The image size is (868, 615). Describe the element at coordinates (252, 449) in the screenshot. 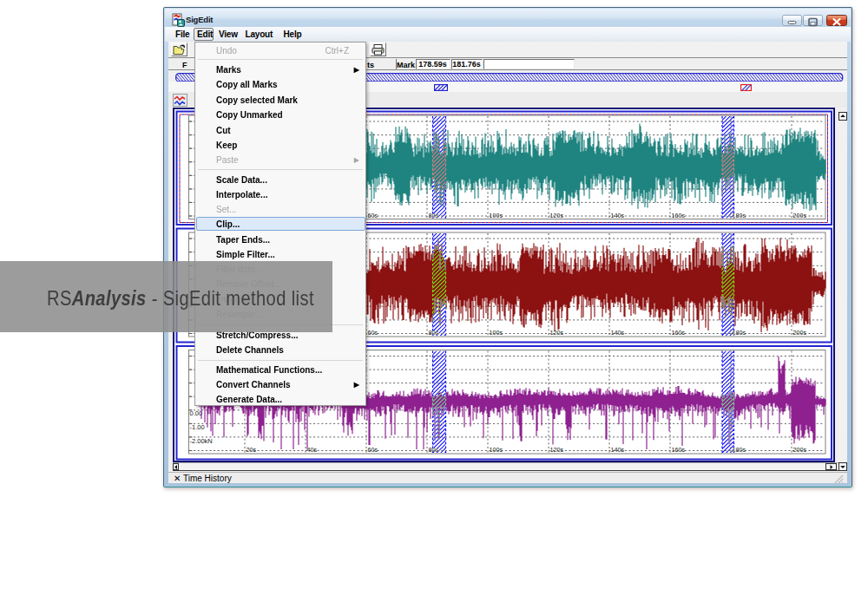

I see `svg-text: 20s` at that location.